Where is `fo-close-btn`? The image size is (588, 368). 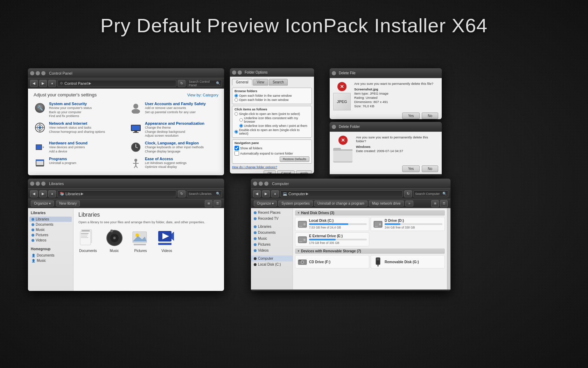
fo-close-btn is located at coordinates (234, 73).